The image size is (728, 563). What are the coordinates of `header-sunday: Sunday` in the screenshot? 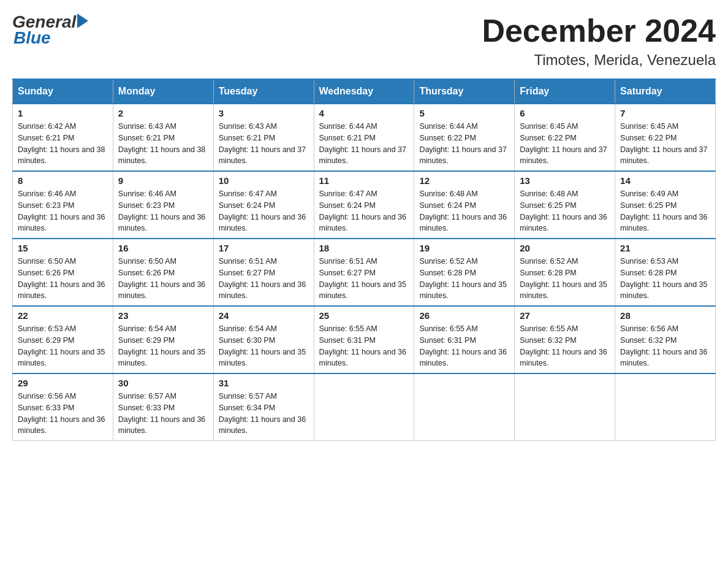 It's located at (63, 91).